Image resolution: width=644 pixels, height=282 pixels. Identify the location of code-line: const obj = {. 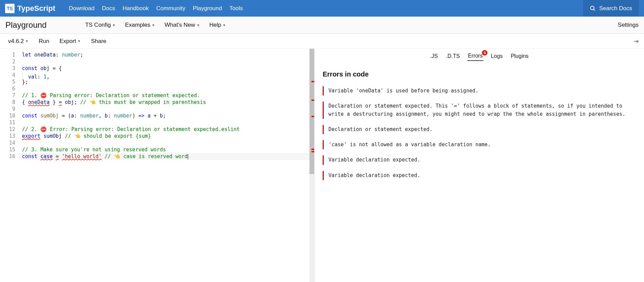
(166, 68).